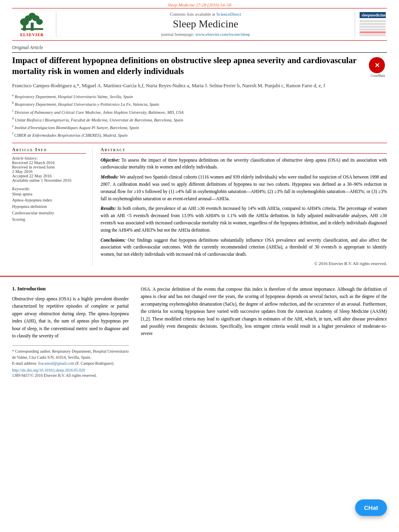 The image size is (399, 532). I want to click on keywords-label: Keywords:, so click(49, 189).